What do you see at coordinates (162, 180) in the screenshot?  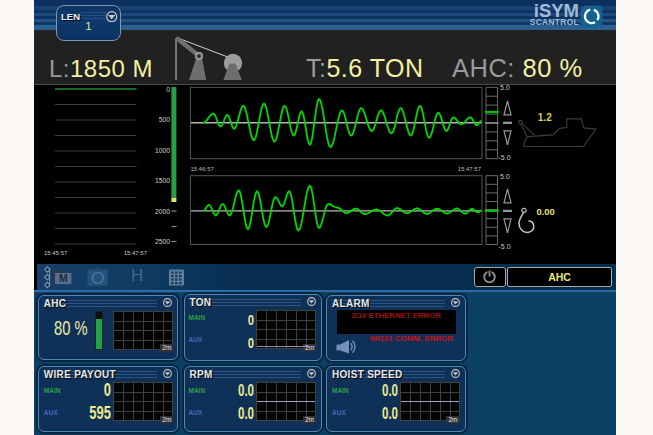 I see `svg-text: 1500` at bounding box center [162, 180].